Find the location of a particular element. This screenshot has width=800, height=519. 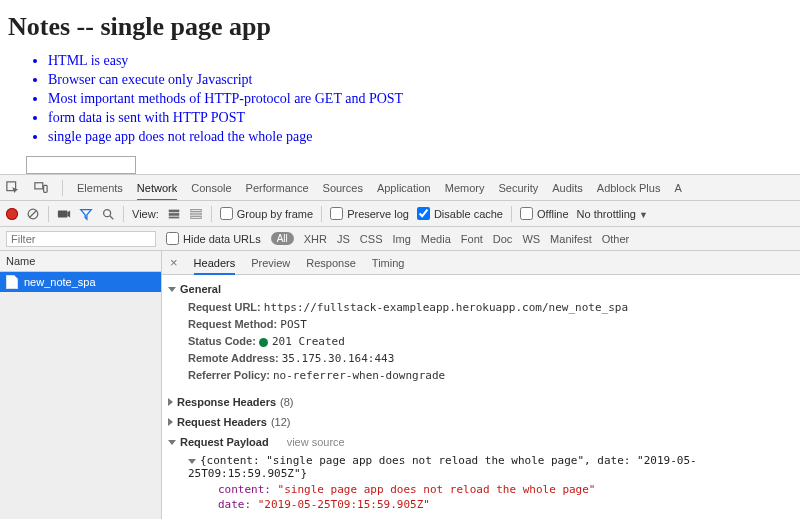

request-row: new_note_spa is located at coordinates (80, 282).